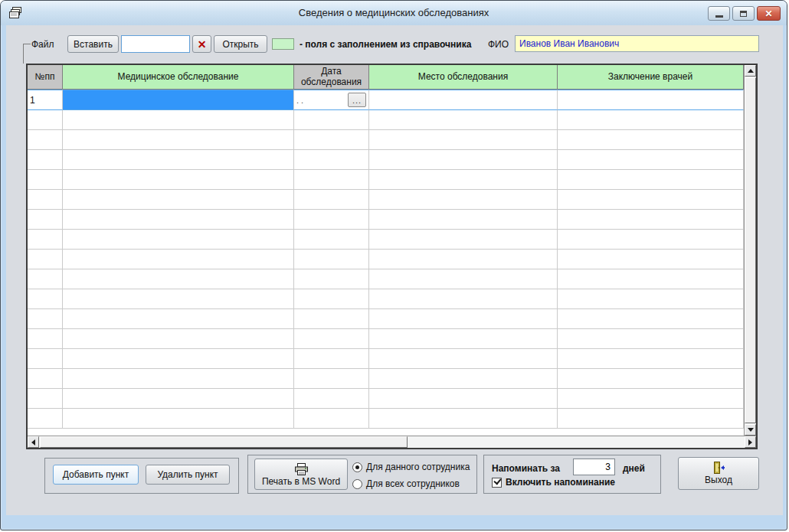 This screenshot has height=532, width=789. I want to click on column-header-date: Дата обследования, so click(332, 77).